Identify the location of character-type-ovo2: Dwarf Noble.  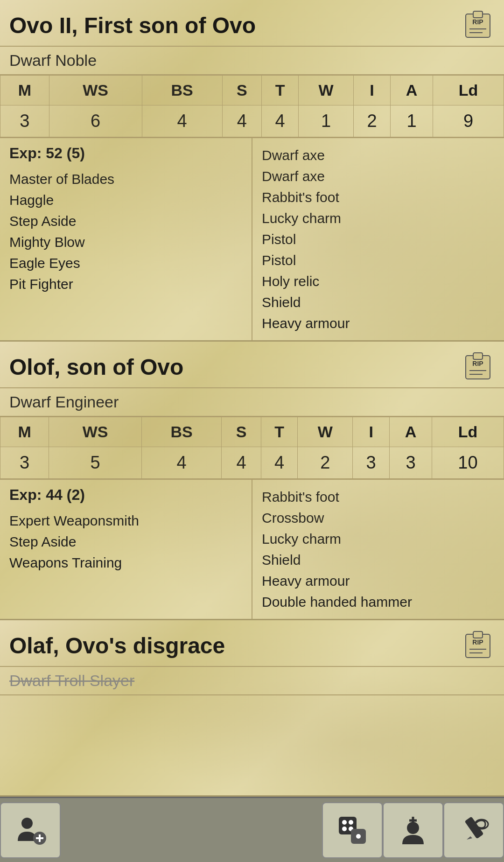
(252, 61).